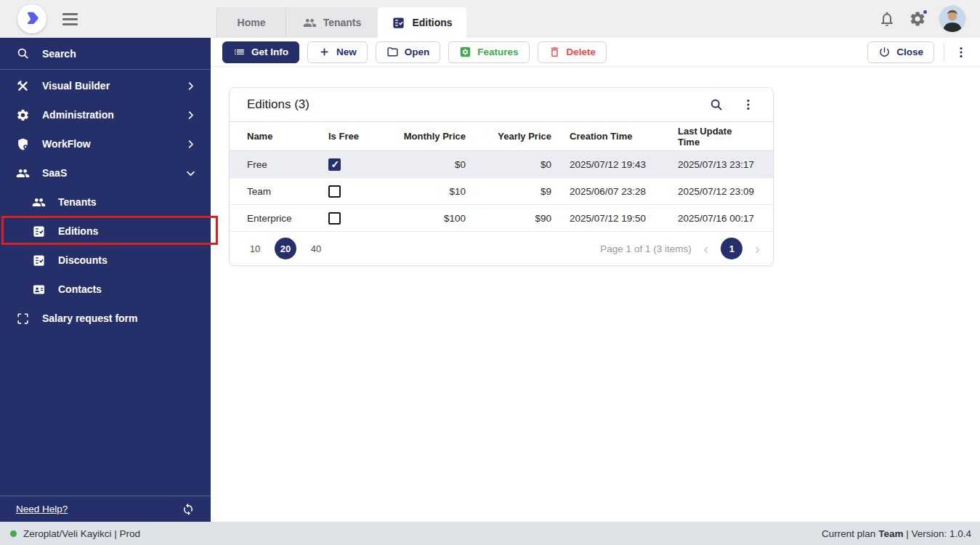  Describe the element at coordinates (337, 52) in the screenshot. I see `new-button: New` at that location.